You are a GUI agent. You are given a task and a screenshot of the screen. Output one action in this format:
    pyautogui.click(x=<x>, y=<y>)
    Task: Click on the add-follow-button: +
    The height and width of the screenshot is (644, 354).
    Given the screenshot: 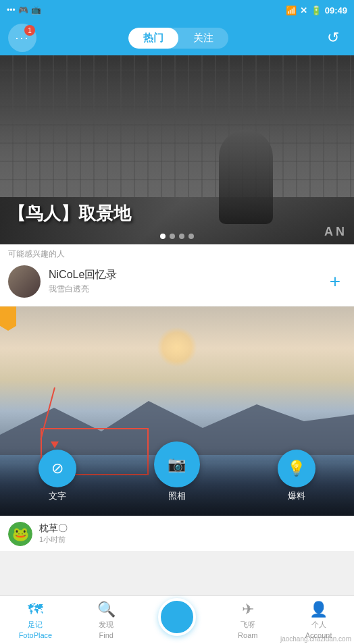 What is the action you would take?
    pyautogui.click(x=335, y=281)
    